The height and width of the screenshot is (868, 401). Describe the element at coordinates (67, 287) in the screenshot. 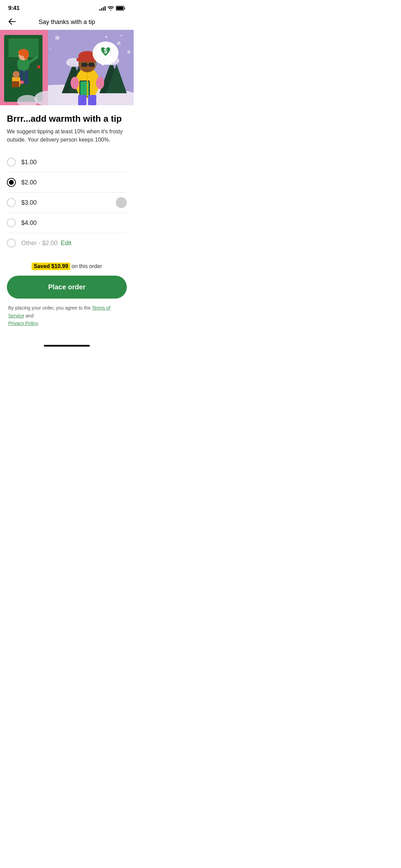

I see `place-order-button: Place order` at that location.